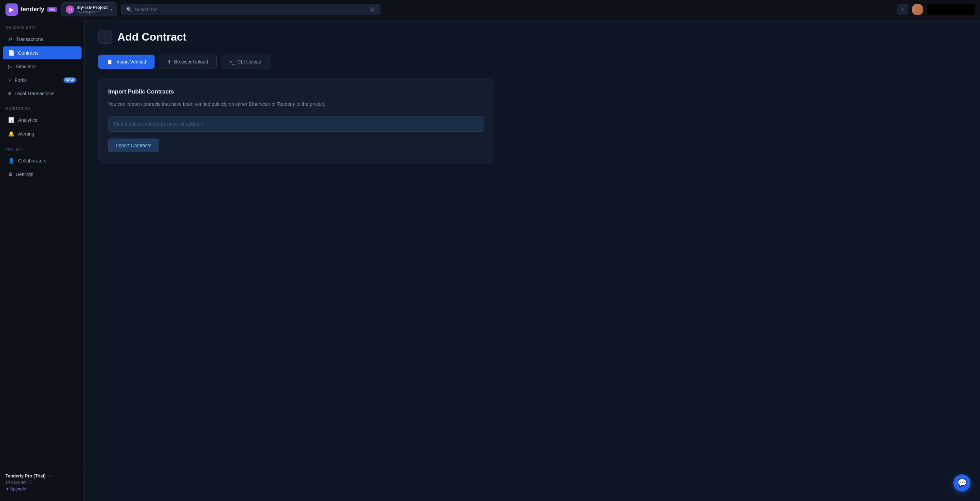 Image resolution: width=980 pixels, height=501 pixels. Describe the element at coordinates (11, 53) in the screenshot. I see `contracts-icon: 📄` at that location.